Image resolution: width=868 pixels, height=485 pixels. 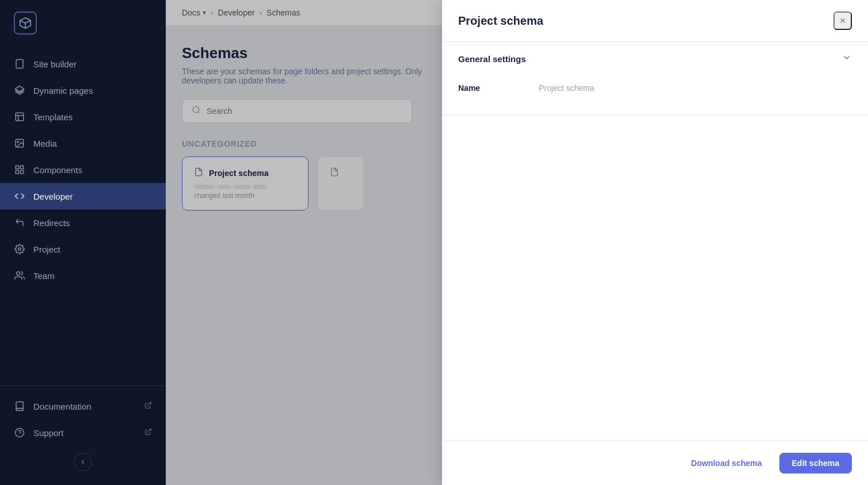 I want to click on redirect-icon, so click(x=20, y=223).